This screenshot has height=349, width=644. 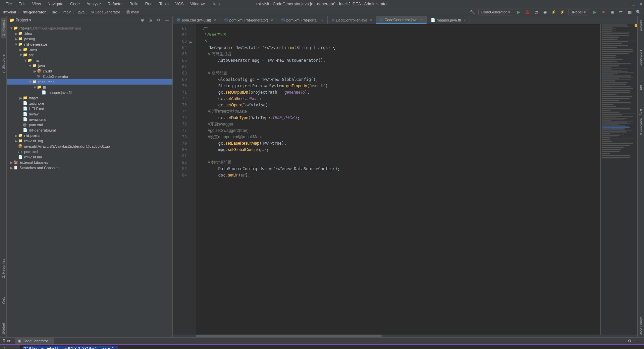 I want to click on tree-item: 📄rht-generator.iml, so click(x=90, y=130).